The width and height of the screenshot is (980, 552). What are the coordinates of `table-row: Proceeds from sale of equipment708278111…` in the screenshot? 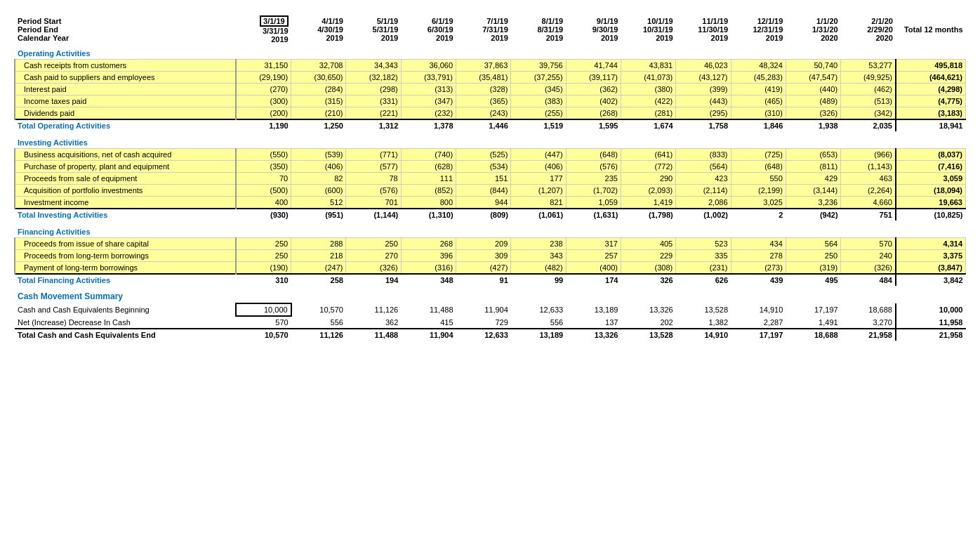 It's located at (490, 178).